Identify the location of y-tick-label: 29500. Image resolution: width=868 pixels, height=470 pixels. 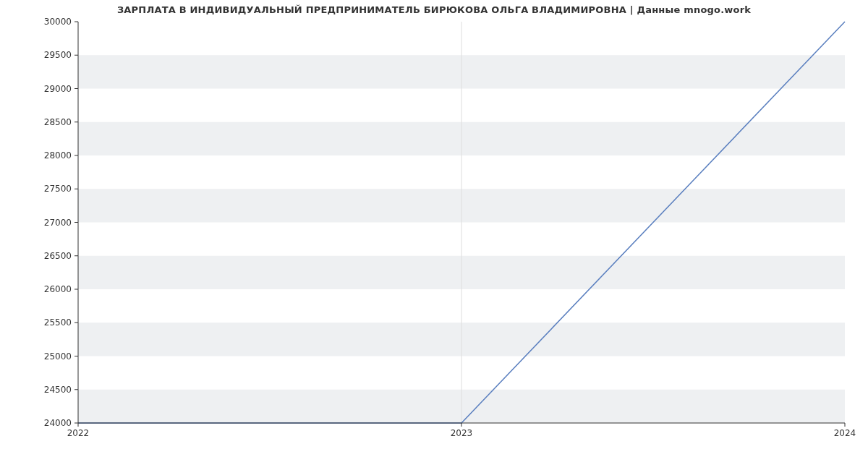
(58, 55).